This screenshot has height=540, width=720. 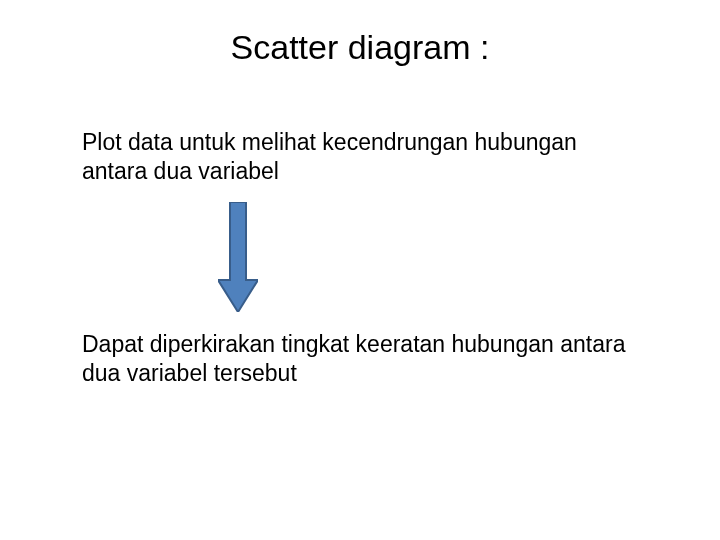 I want to click on paragraph-2: Dapat diperkirakan tingkat keeratan hubu…, so click(x=362, y=359).